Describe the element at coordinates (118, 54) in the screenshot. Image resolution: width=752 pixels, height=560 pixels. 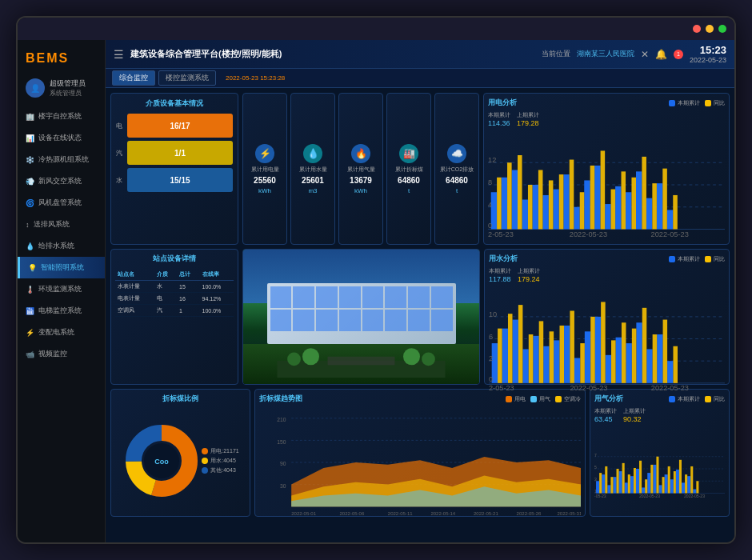
I see `menu-icon: ☰` at that location.